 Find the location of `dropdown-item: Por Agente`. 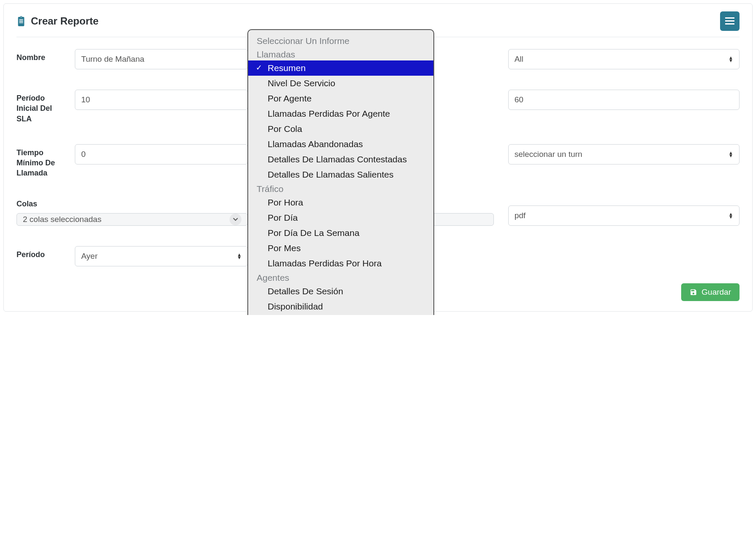

dropdown-item: Por Agente is located at coordinates (341, 99).